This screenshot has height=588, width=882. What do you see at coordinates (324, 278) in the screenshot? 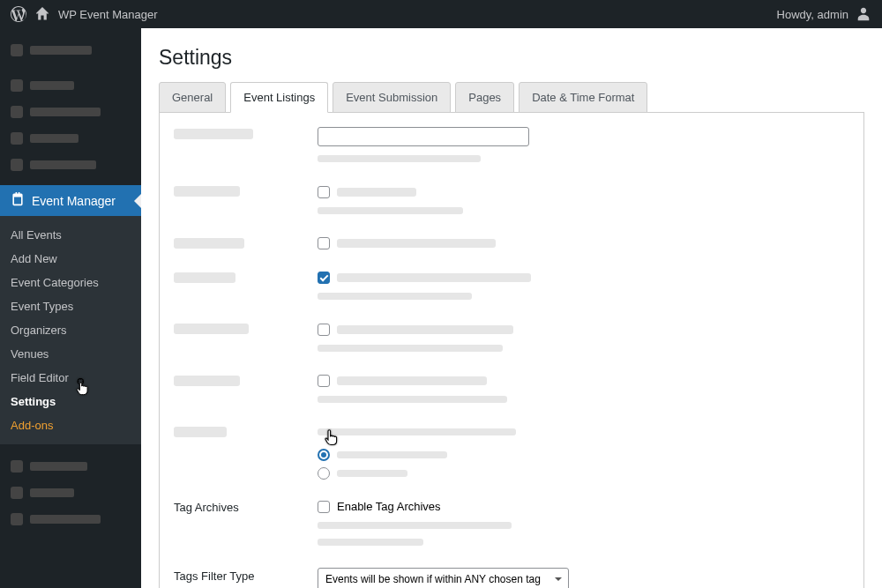
I see `checkbox-checked` at bounding box center [324, 278].